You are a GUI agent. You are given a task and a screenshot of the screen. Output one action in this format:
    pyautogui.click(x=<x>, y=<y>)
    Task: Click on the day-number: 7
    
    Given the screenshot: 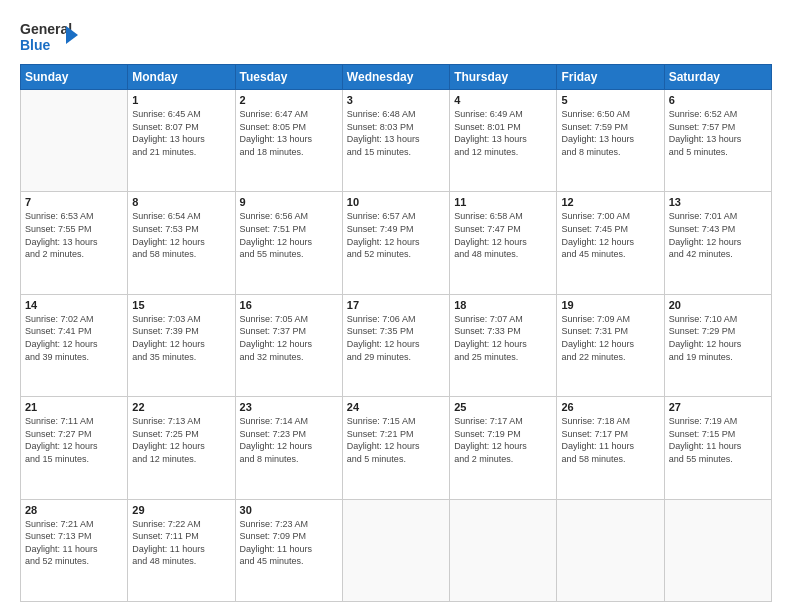 What is the action you would take?
    pyautogui.click(x=74, y=202)
    